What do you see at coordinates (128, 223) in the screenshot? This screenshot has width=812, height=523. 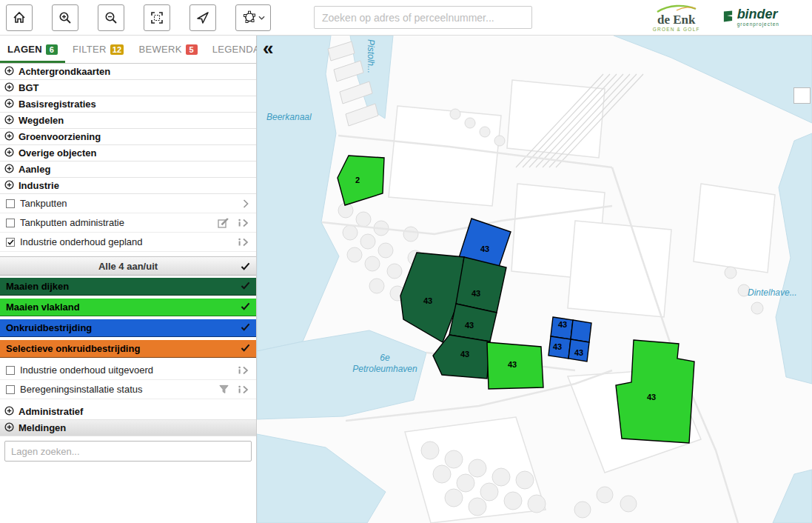 I see `layer-tankputten-administratie: Tankputten administratie` at bounding box center [128, 223].